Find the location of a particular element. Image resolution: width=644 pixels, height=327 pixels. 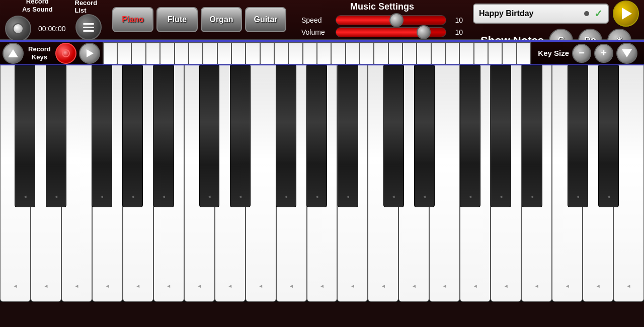

record-list-label: Record List is located at coordinates (89, 7).